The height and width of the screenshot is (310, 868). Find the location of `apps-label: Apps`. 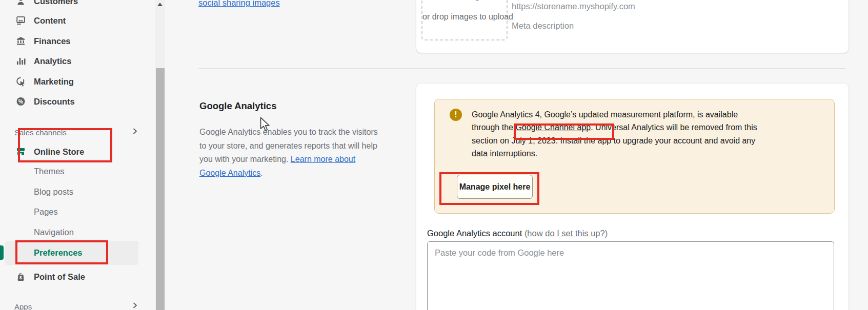

apps-label: Apps is located at coordinates (23, 306).